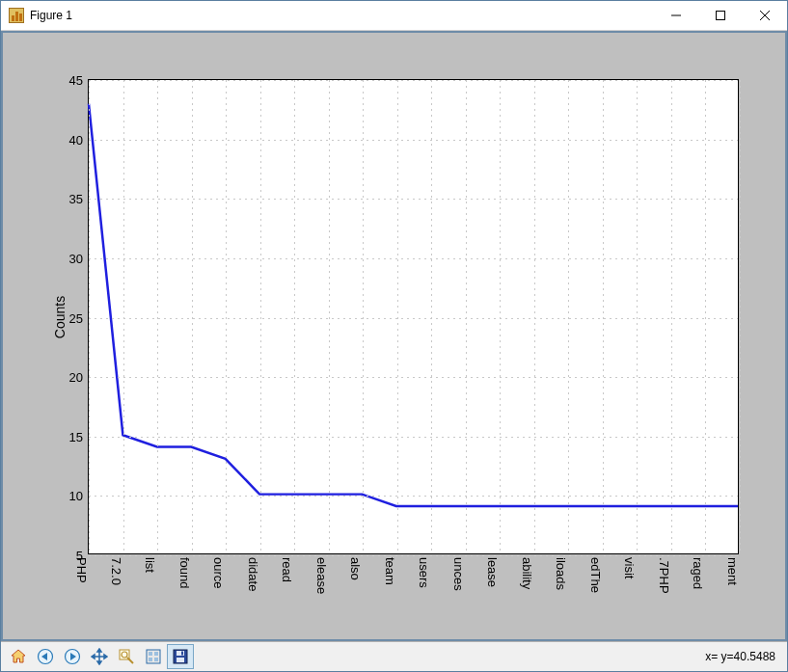 This screenshot has width=788, height=672. Describe the element at coordinates (81, 571) in the screenshot. I see `x-tick-label: PHP` at that location.